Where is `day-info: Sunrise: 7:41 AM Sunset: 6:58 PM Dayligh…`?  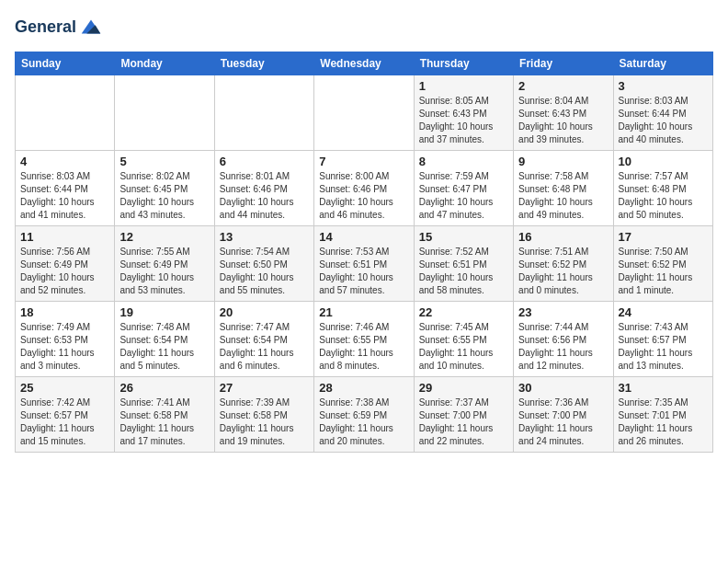 day-info: Sunrise: 7:41 AM Sunset: 6:58 PM Dayligh… is located at coordinates (164, 422).